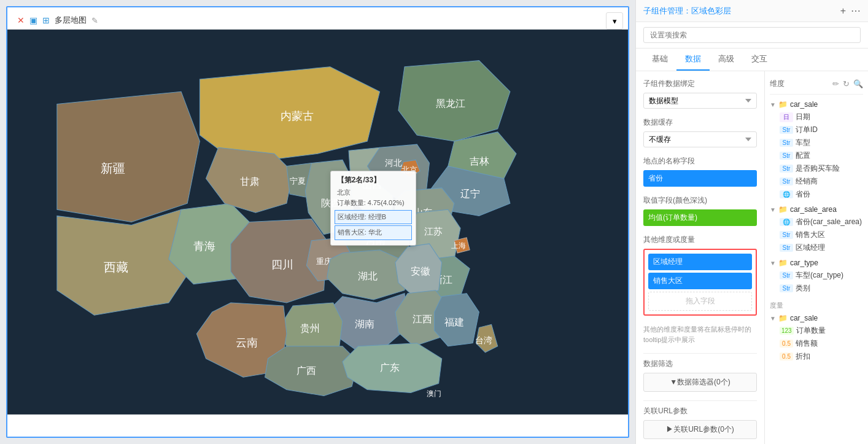 The width and height of the screenshot is (868, 444). What do you see at coordinates (777, 84) in the screenshot?
I see `dimension-label: 维度` at bounding box center [777, 84].